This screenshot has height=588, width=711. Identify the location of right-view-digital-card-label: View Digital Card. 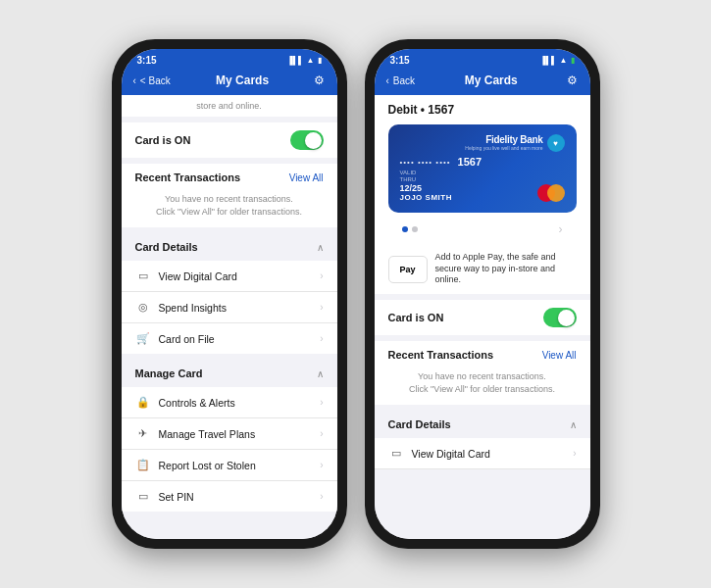
(488, 454).